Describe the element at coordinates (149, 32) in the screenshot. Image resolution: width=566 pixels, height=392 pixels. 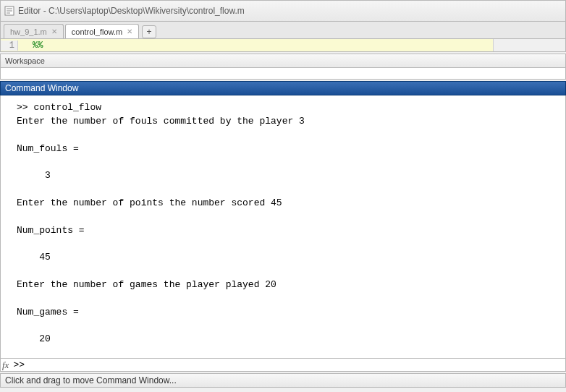
I see `add-tab-button: +` at that location.